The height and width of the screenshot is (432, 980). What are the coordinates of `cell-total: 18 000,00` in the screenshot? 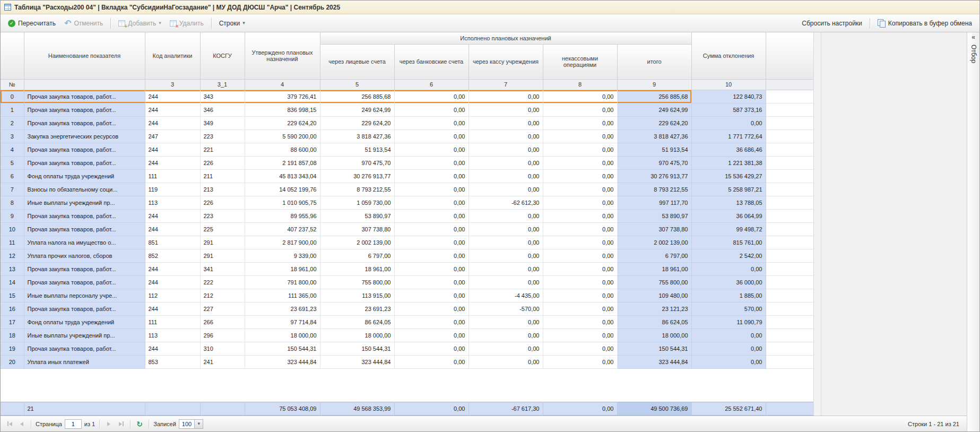 It's located at (654, 335).